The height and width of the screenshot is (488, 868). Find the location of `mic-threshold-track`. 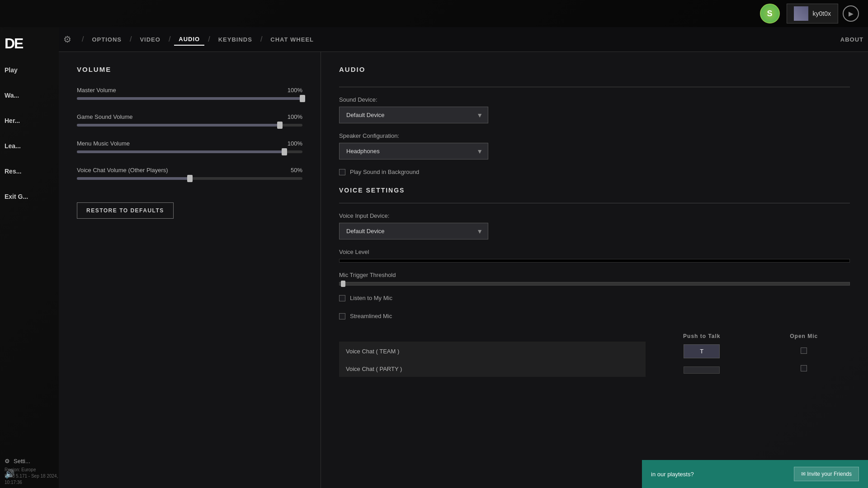

mic-threshold-track is located at coordinates (594, 284).